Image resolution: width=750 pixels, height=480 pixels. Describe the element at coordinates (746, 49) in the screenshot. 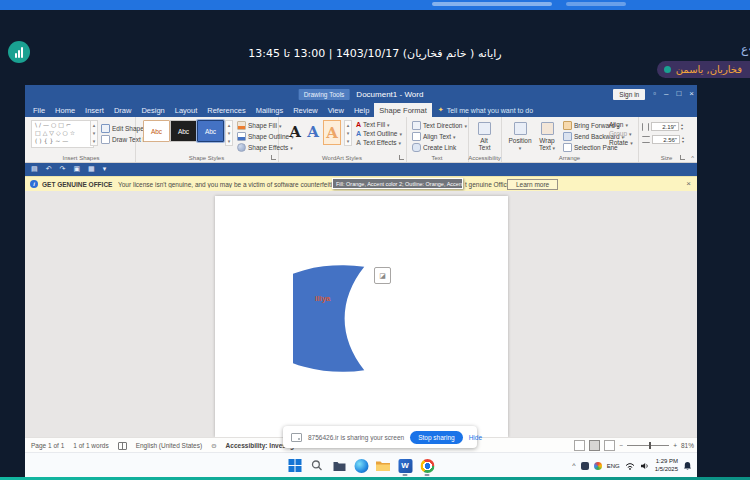

I see `sidebar-edge-glyph: ع‹` at that location.